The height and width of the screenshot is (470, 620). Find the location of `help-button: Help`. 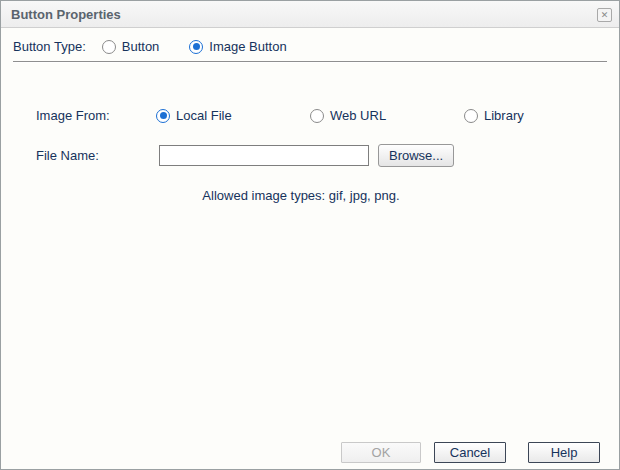

help-button: Help is located at coordinates (564, 452).